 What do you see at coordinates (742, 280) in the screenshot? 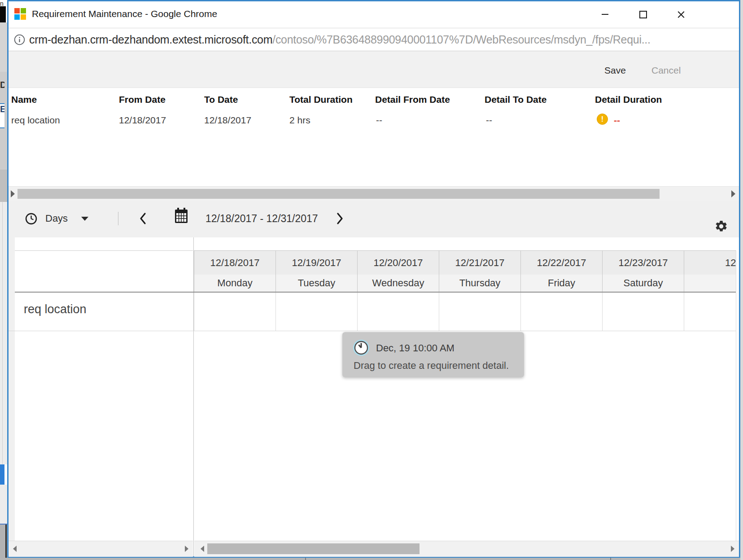
I see `background-right-strip` at bounding box center [742, 280].